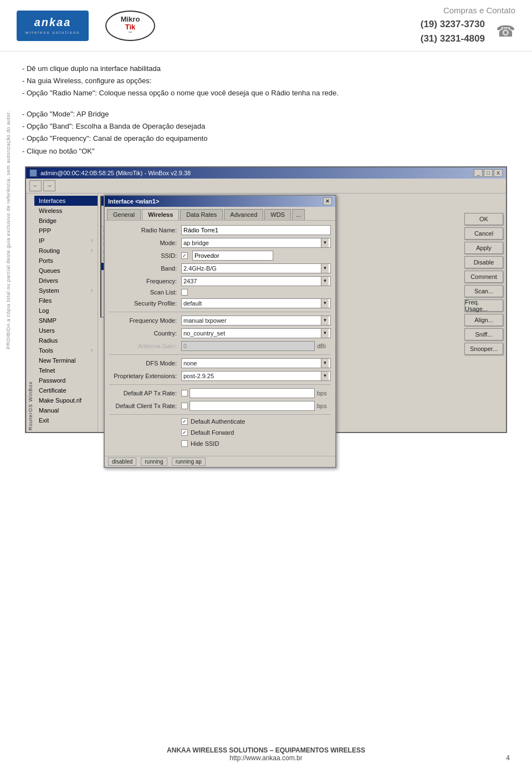 This screenshot has height=773, width=532. I want to click on routeros-label: RouterOS WinBox, so click(30, 313).